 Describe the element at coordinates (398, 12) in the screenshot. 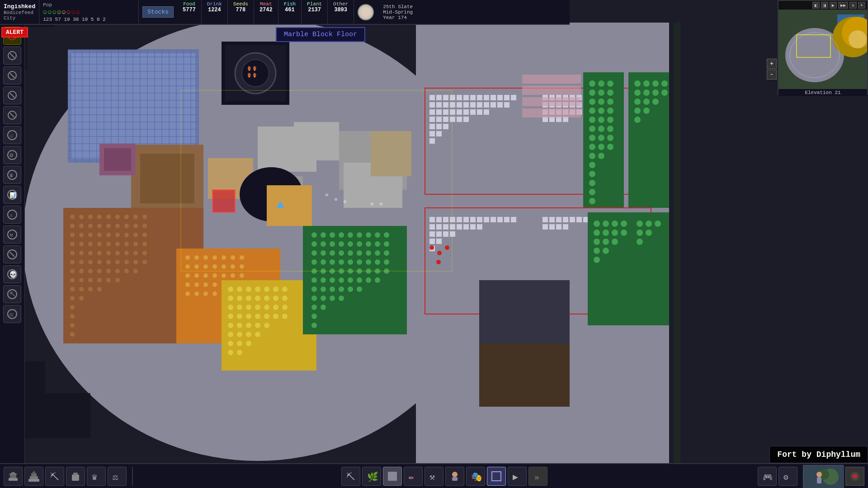

I see `date-section: 25th Slate Mid-Spring Year 174` at that location.